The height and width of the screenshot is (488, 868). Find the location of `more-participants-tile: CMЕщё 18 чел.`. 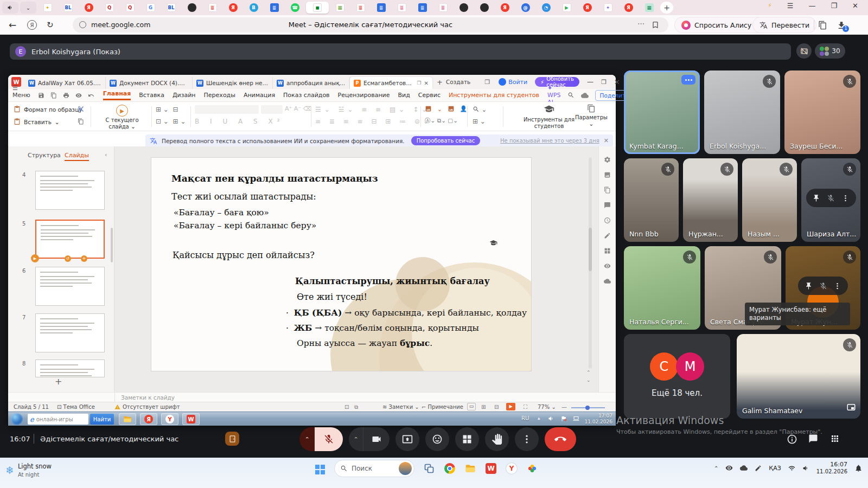

more-participants-tile: CMЕщё 18 чел. is located at coordinates (677, 376).